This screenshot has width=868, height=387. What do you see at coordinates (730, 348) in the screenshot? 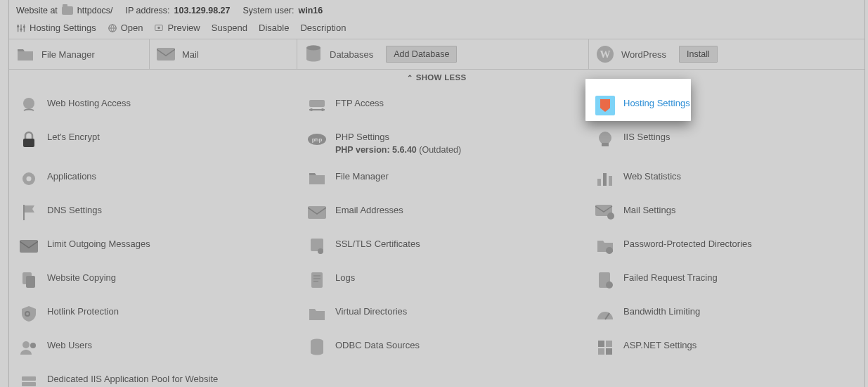
I see `tool-aspnet: ASP.NET Settings` at bounding box center [730, 348].